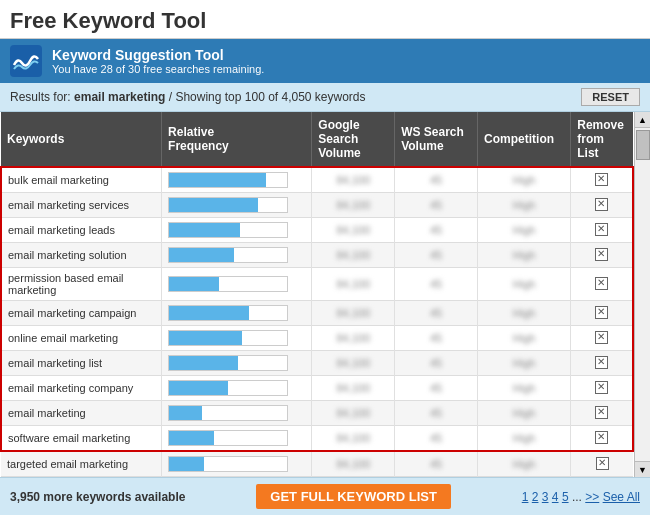  What do you see at coordinates (325, 496) in the screenshot?
I see `footer: 3,950 more keywords available GET FULL K…` at bounding box center [325, 496].